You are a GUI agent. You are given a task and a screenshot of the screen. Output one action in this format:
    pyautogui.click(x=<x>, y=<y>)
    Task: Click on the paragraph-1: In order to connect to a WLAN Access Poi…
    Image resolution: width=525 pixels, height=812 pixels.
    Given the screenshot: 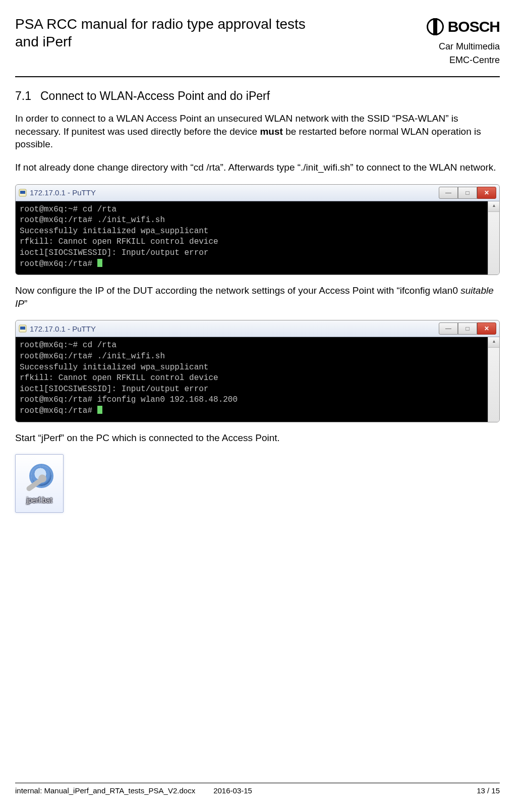 What is the action you would take?
    pyautogui.click(x=257, y=131)
    